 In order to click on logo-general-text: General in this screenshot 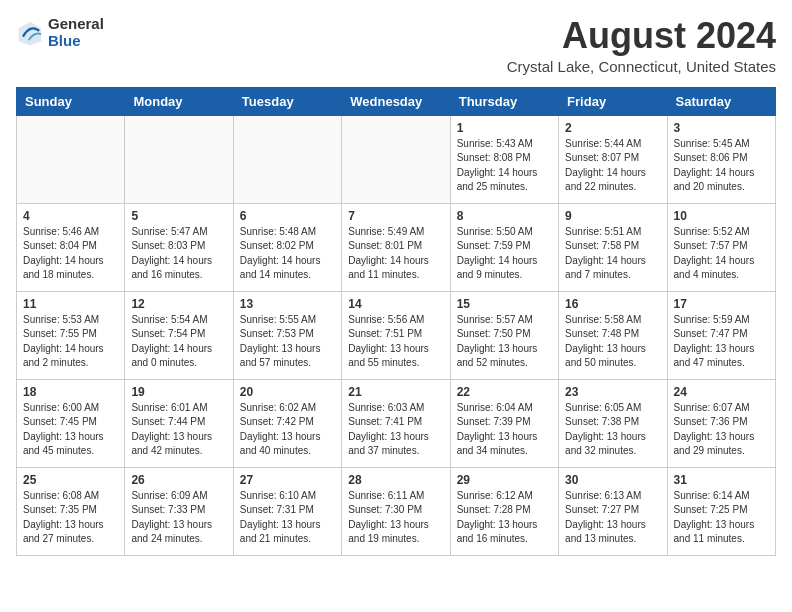, I will do `click(76, 24)`.